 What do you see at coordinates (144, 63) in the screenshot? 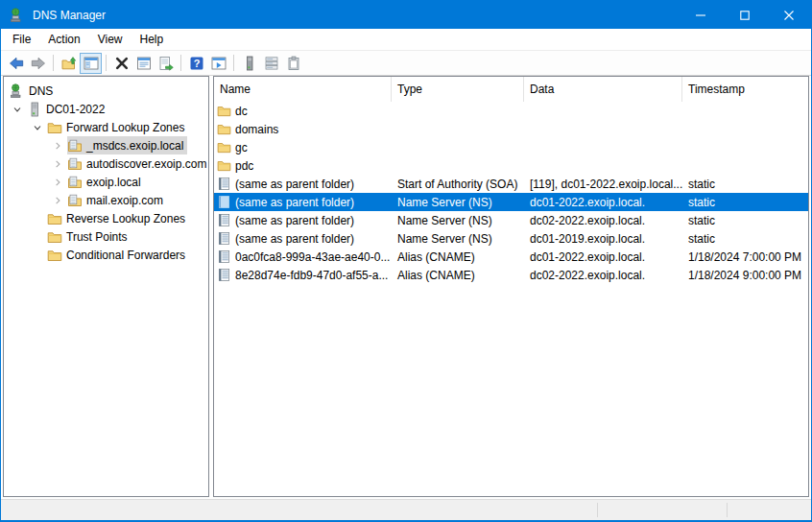
I see `properties-button` at bounding box center [144, 63].